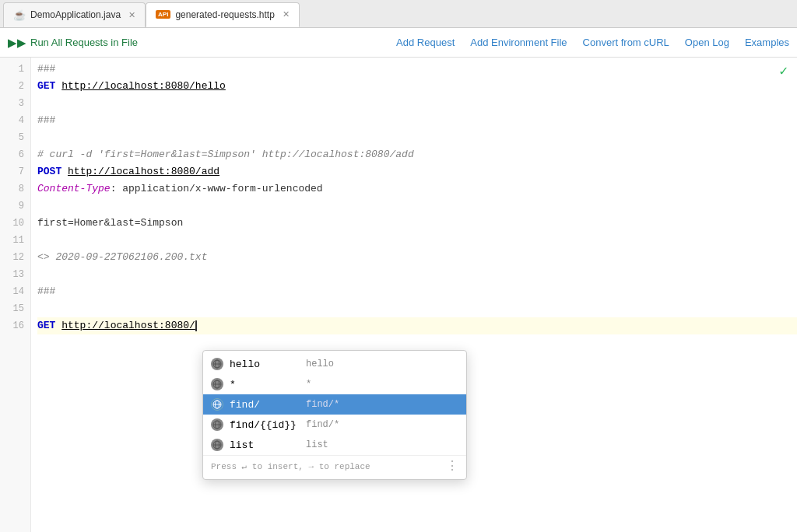 The height and width of the screenshot is (532, 797). I want to click on ac-name-find: find/, so click(265, 404).